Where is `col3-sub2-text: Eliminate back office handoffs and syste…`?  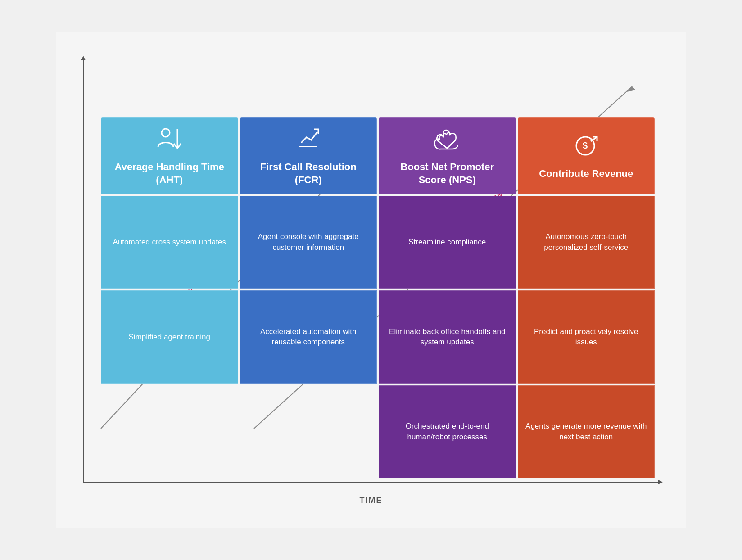 col3-sub2-text: Eliminate back office handoffs and syste… is located at coordinates (448, 337).